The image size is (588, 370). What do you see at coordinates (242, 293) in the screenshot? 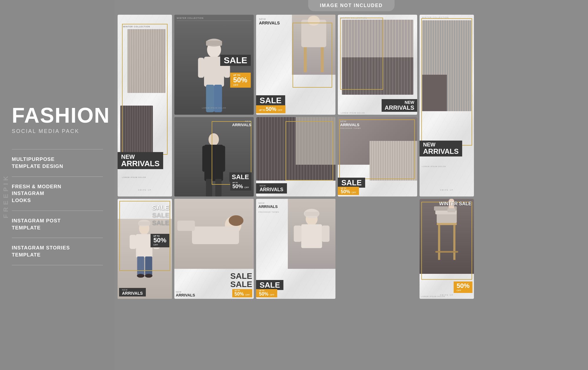
I see `card10-percent: UP TO 50% OFF` at bounding box center [242, 293].